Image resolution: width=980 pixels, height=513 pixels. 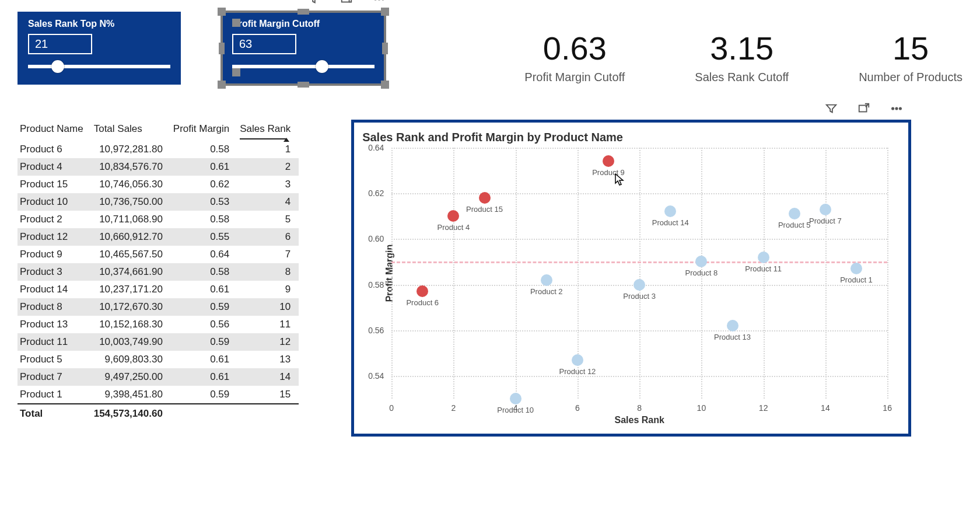 What do you see at coordinates (578, 408) in the screenshot?
I see `x-tick: 6` at bounding box center [578, 408].